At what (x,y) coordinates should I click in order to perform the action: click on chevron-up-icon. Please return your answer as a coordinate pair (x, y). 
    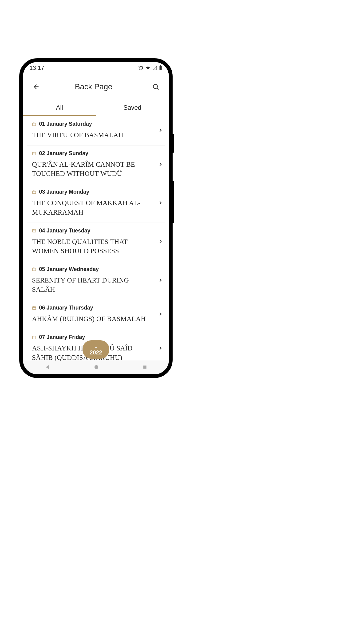
    Looking at the image, I should click on (96, 346).